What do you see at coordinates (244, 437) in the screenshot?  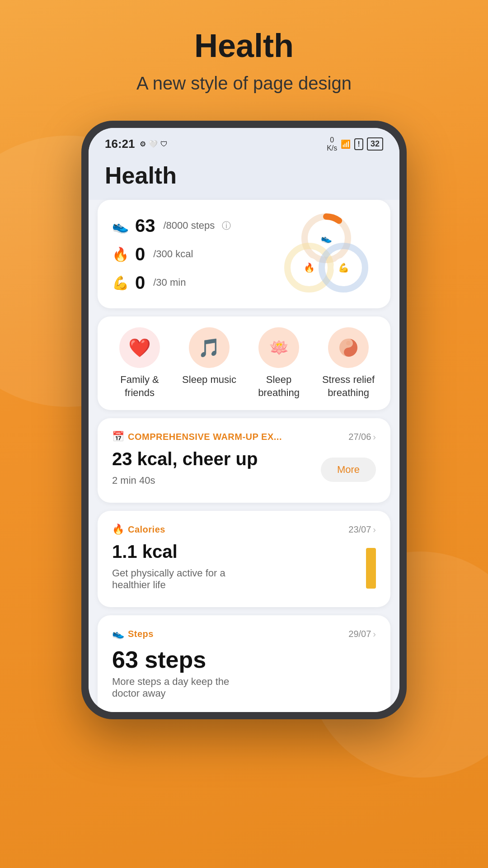 I see `workout-header: 📅 COMPREHENSIVE WARM-UP EX... 27/06 ›` at bounding box center [244, 437].